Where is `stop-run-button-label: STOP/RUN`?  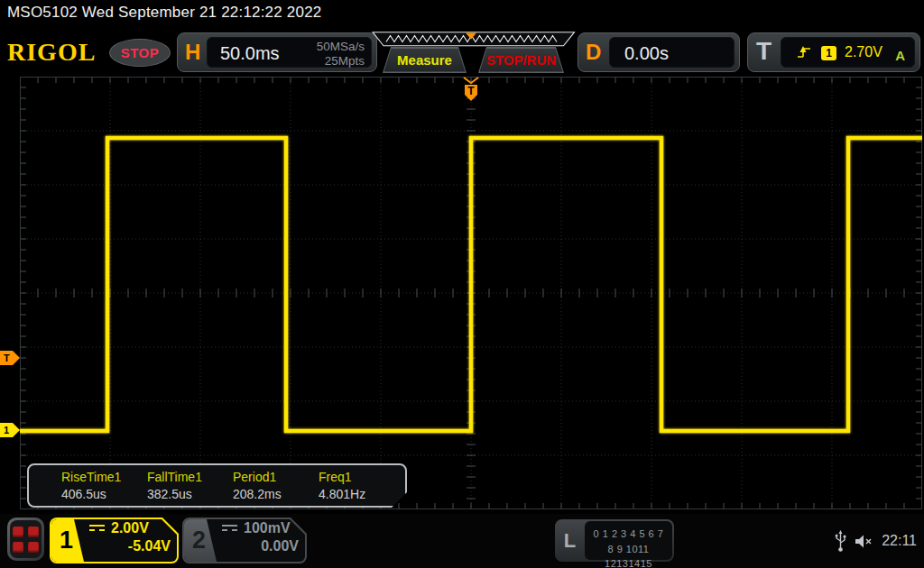
stop-run-button-label: STOP/RUN is located at coordinates (522, 60).